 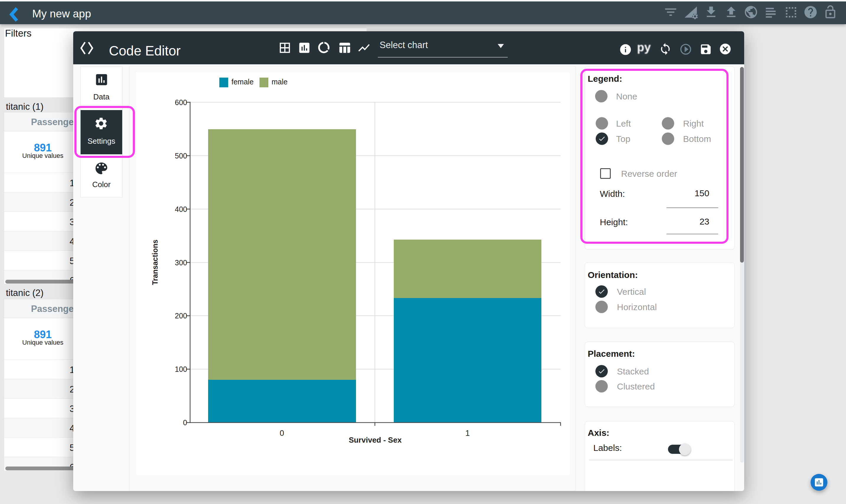 What do you see at coordinates (279, 82) in the screenshot?
I see `svg-text: male` at bounding box center [279, 82].